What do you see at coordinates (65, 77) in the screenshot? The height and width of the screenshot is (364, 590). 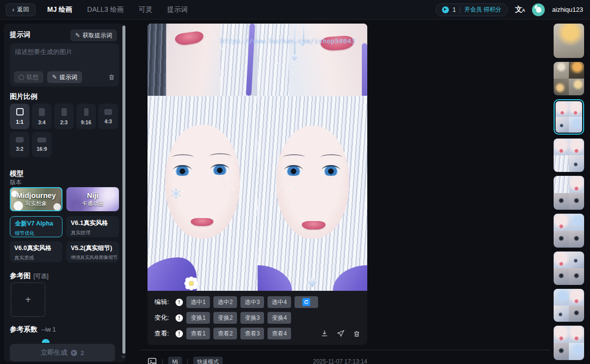 I see `prompt-button: ✎ 提示词` at bounding box center [65, 77].